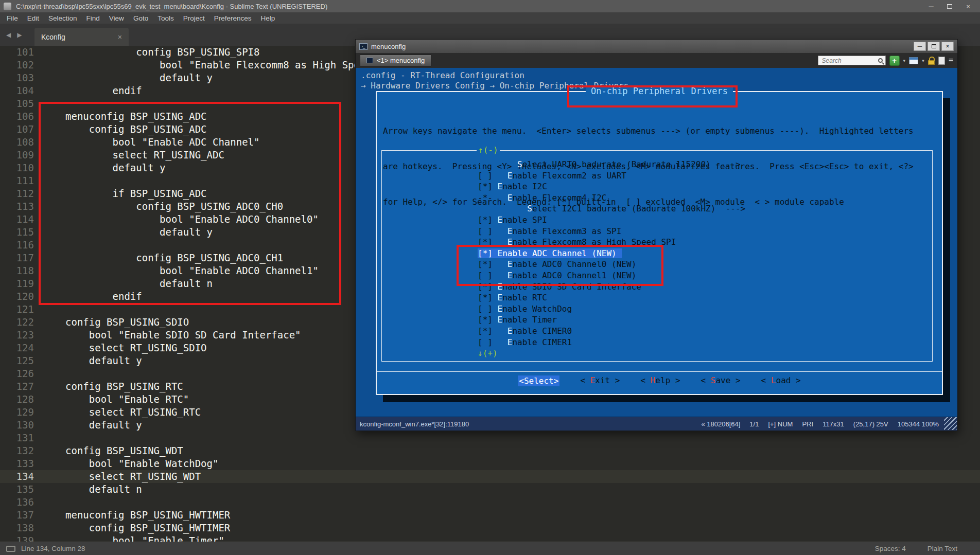 This screenshot has width=980, height=555. I want to click on menu-find: Find, so click(93, 19).